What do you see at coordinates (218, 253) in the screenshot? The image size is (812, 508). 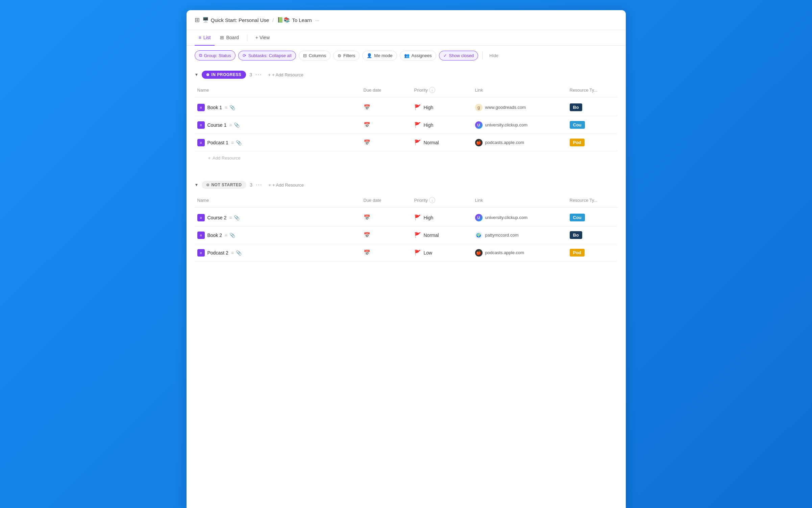 I see `task-name-podcast2: Podcast 2` at bounding box center [218, 253].